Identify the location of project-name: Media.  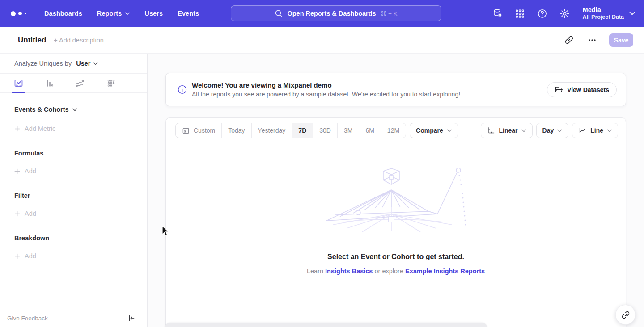
(592, 10).